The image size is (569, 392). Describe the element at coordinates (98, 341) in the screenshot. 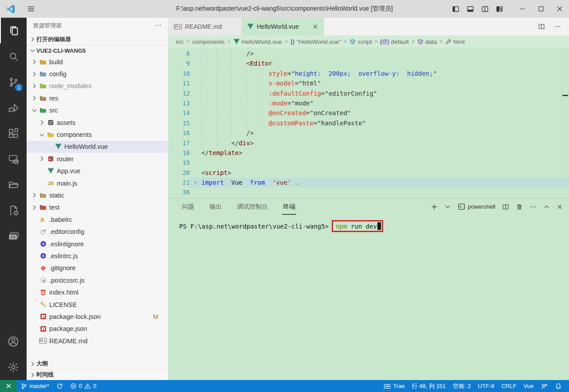

I see `tree-item-README.md: README.md` at that location.